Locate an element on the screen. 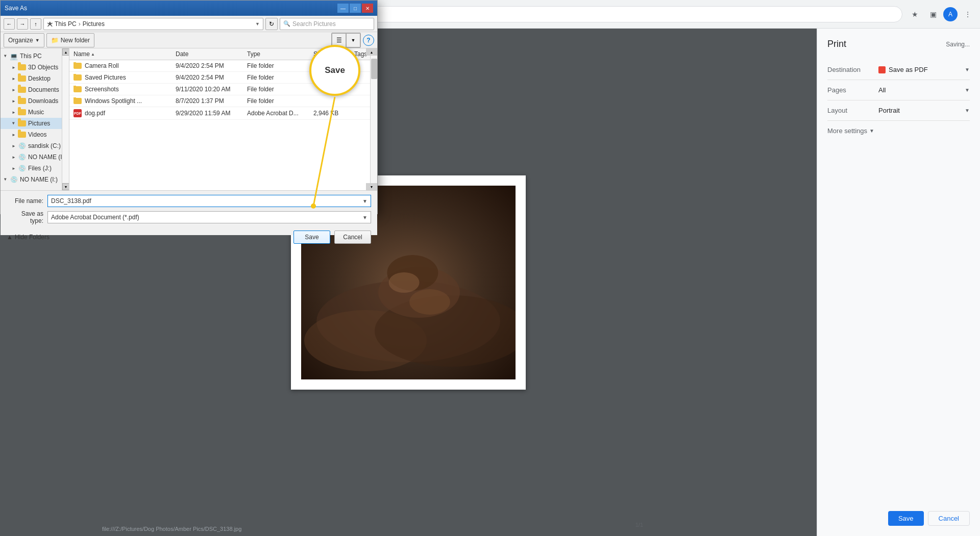 This screenshot has width=980, height=536. tree-item-noname-bottom: ► 💿 NO NAME (I:) is located at coordinates (35, 180).